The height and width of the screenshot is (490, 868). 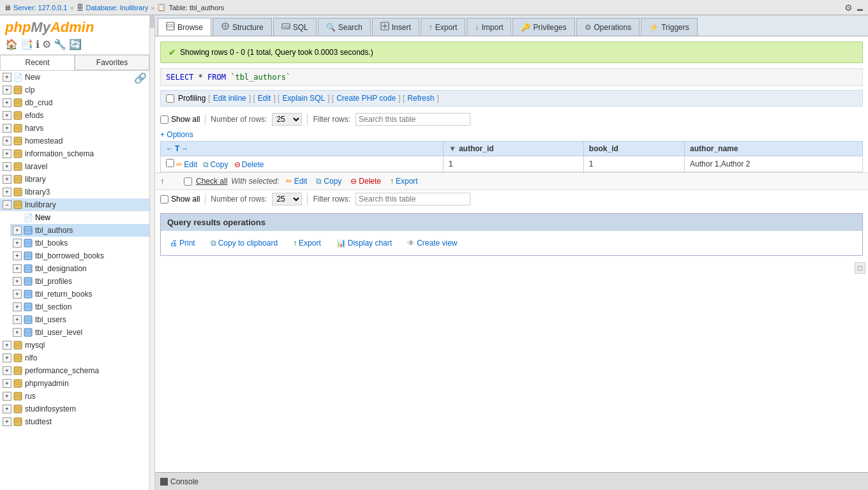 What do you see at coordinates (421, 98) in the screenshot?
I see `refresh-link: Refresh` at bounding box center [421, 98].